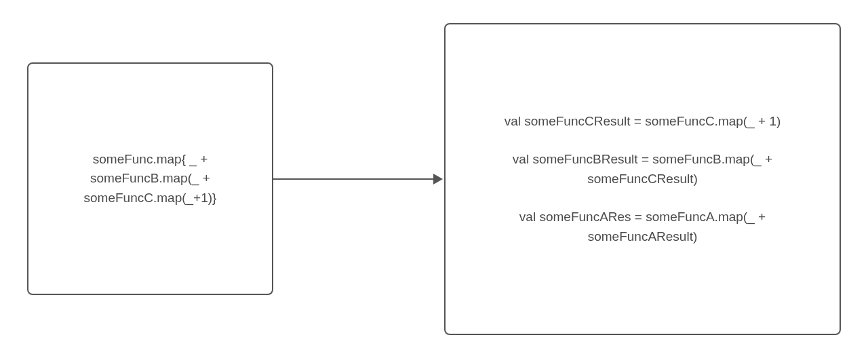 The width and height of the screenshot is (868, 350). Describe the element at coordinates (438, 179) in the screenshot. I see `arrow-head-icon` at that location.